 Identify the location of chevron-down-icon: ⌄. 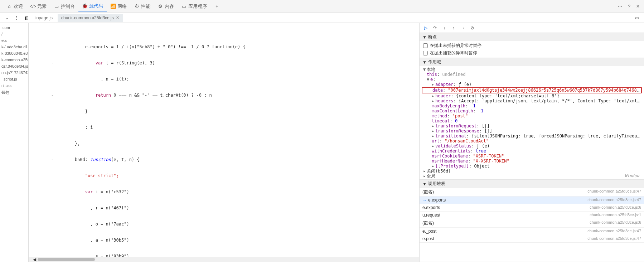
(7, 18).